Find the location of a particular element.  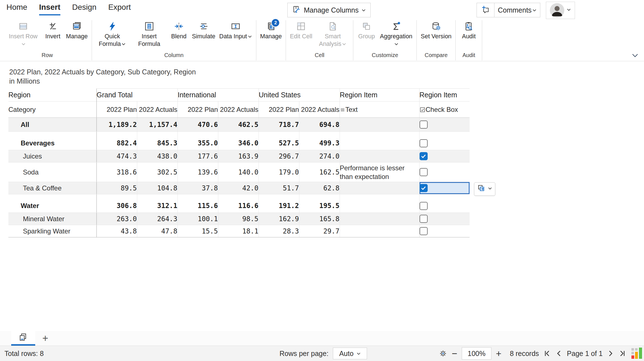

comments-button: Comments is located at coordinates (508, 10).